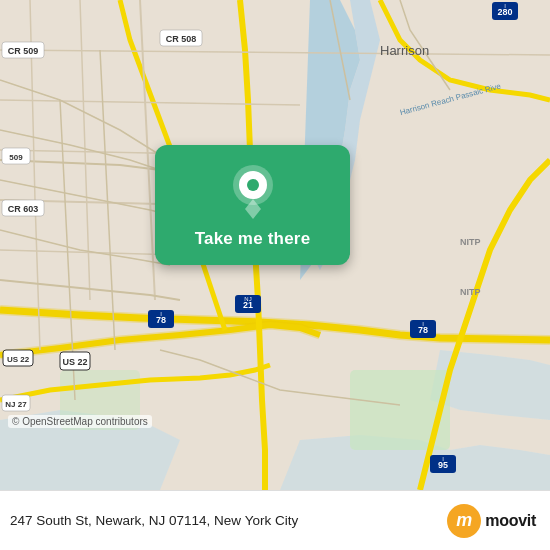 The width and height of the screenshot is (550, 550). What do you see at coordinates (24, 209) in the screenshot?
I see `svg-text: CR 603` at bounding box center [24, 209].